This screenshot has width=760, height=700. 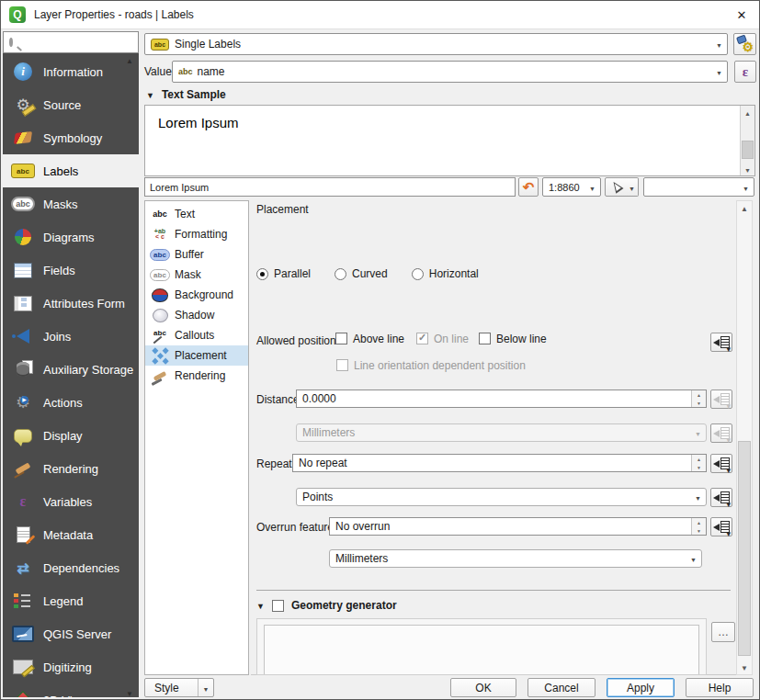 What do you see at coordinates (71, 691) in the screenshot?
I see `sidebar-item-3d-view: 3D View` at bounding box center [71, 691].